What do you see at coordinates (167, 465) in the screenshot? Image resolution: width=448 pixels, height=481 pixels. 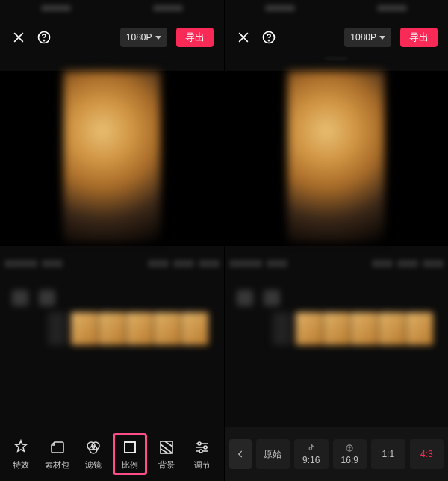 I see `tool-label: 背景` at bounding box center [167, 465].